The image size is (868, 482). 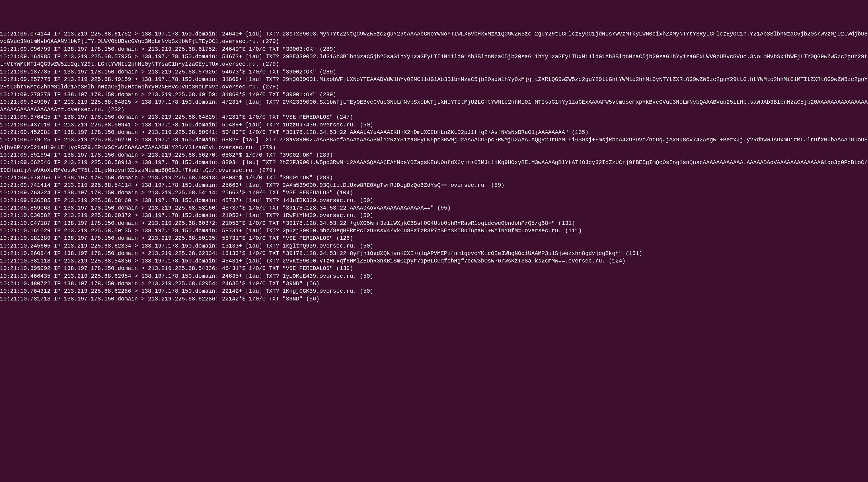 I want to click on packet-line: 10:21:10.260844 IP 138.197.178.150.domai…, so click(x=434, y=253).